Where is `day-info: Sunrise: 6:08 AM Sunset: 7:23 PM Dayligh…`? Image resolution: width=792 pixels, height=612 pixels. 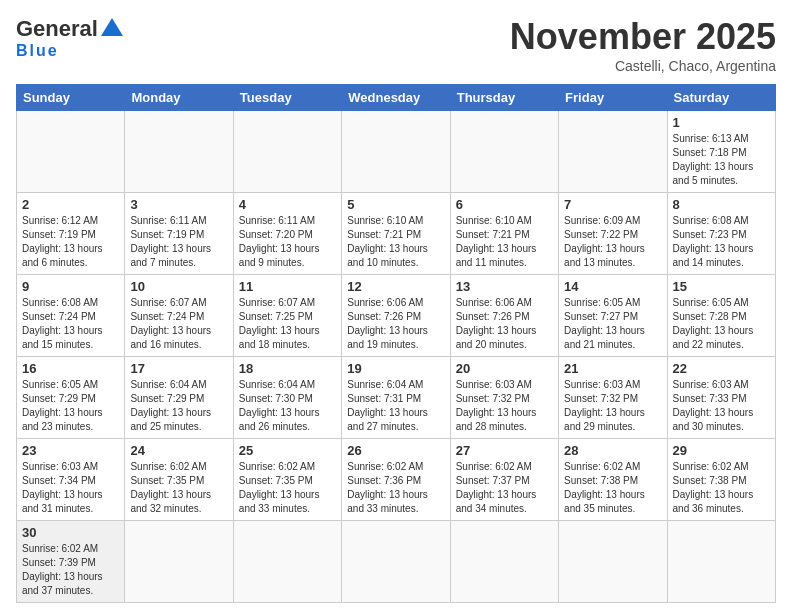
day-info: Sunrise: 6:08 AM Sunset: 7:23 PM Dayligh… is located at coordinates (722, 242).